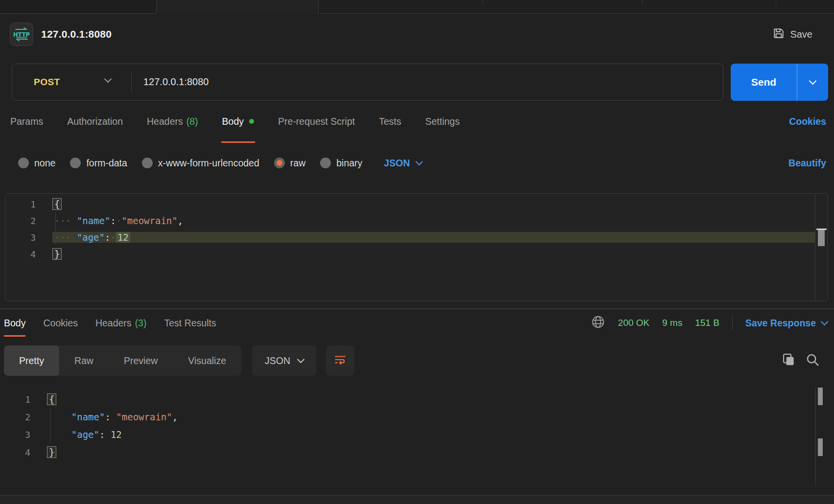 This screenshot has width=834, height=504. I want to click on tab-headers: Headers(8), so click(172, 126).